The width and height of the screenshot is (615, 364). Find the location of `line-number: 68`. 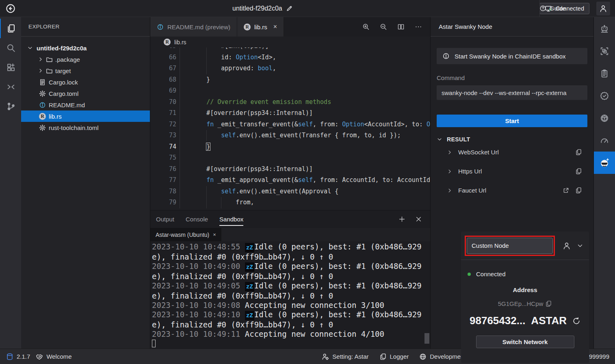

line-number: 68 is located at coordinates (163, 80).